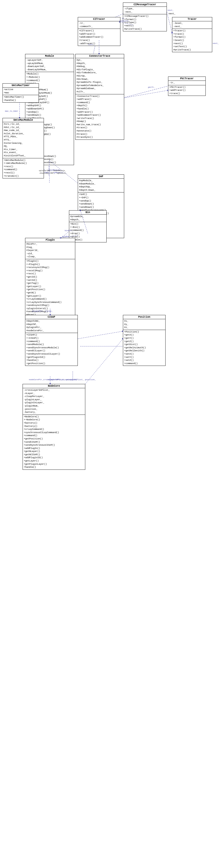  I want to click on nodecoreptr-label: nodeCorePtr_crossLayerSAPlist_ position_, so click(53, 379).